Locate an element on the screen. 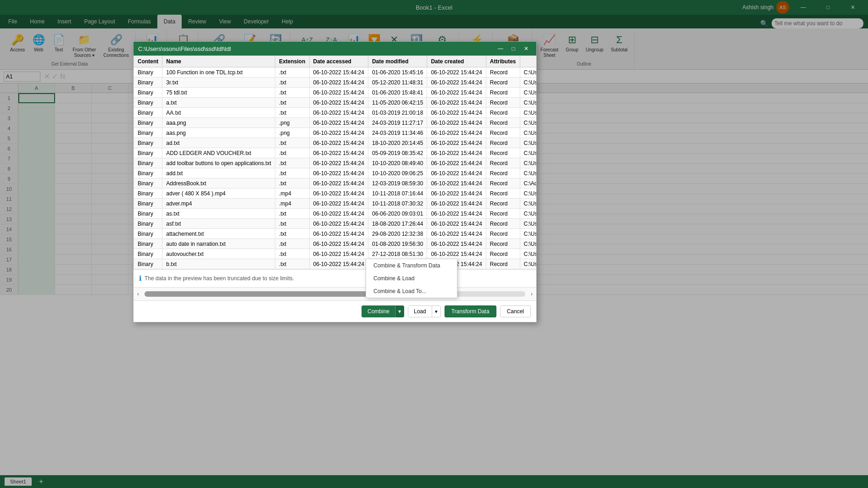 The height and width of the screenshot is (488, 868). table-cell-11-1: AddressBook.txt is located at coordinates (219, 183).